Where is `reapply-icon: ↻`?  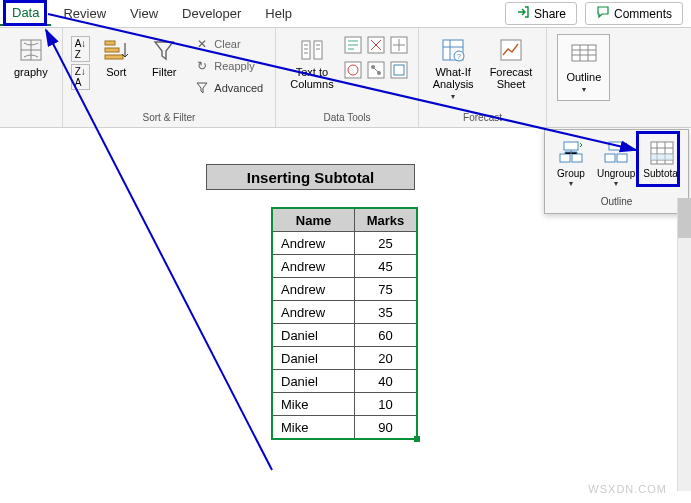
reapply-icon: ↻ is located at coordinates (202, 66).